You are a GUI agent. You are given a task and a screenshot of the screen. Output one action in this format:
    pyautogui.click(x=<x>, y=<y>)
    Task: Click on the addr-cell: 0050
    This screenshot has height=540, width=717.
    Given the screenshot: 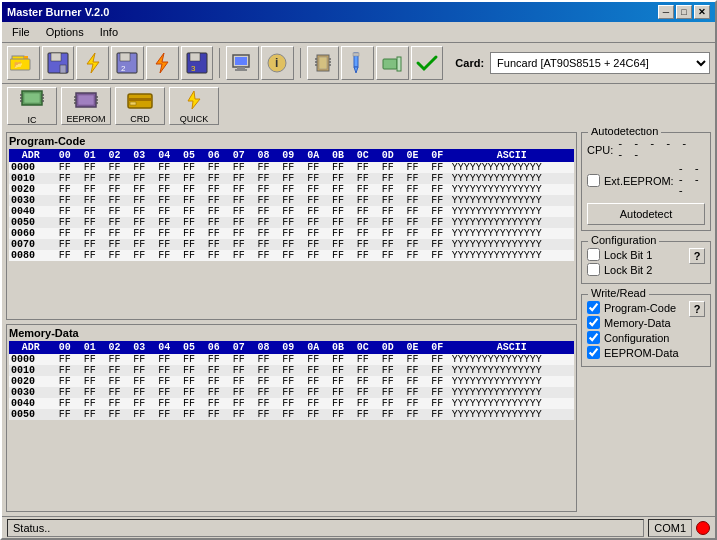 What is the action you would take?
    pyautogui.click(x=30, y=222)
    